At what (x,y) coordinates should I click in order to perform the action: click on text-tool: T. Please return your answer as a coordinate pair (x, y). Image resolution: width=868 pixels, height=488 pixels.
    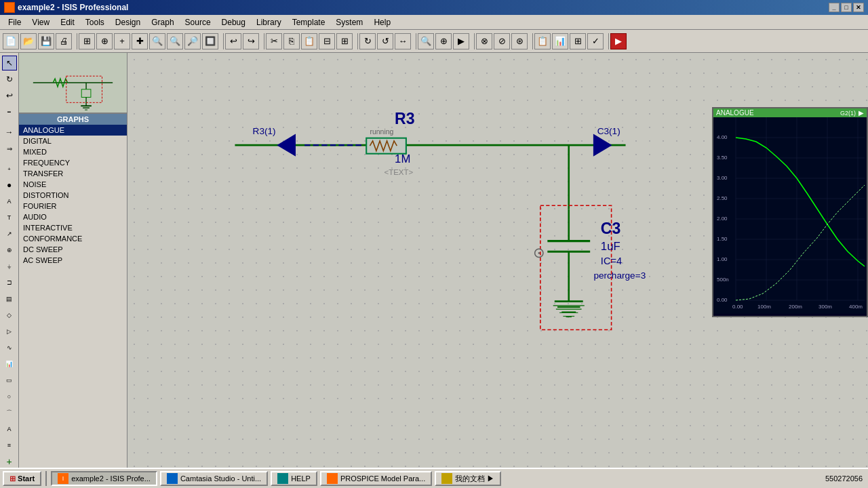
    Looking at the image, I should click on (9, 218).